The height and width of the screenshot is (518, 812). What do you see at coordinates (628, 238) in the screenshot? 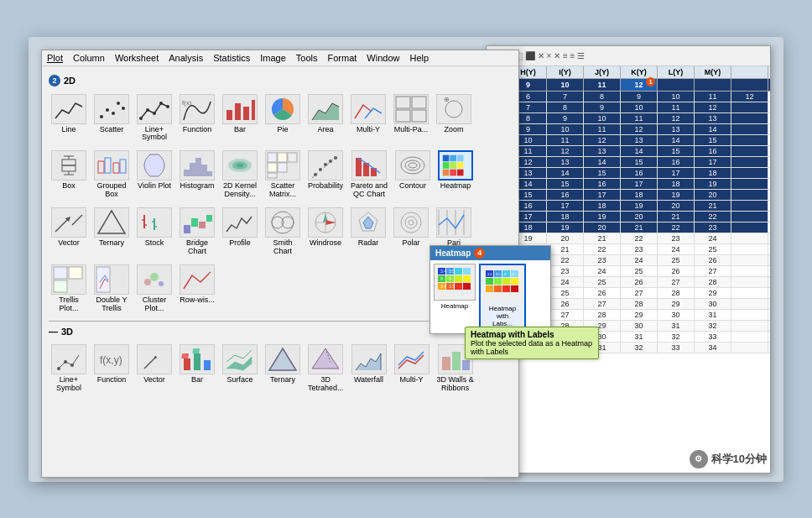
I see `table-row: 19192021222324` at bounding box center [628, 238].